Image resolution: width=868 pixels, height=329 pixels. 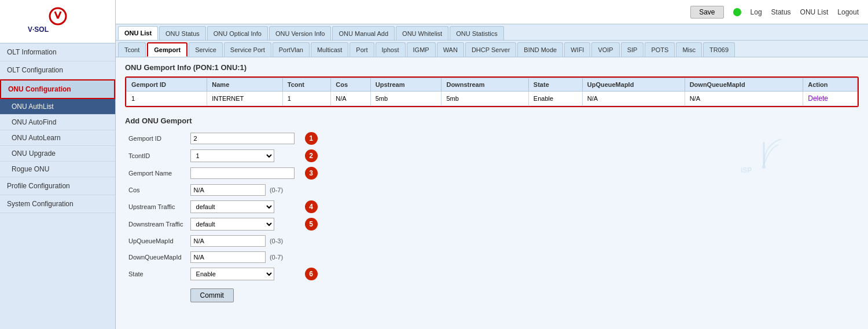 What do you see at coordinates (242, 138) in the screenshot?
I see `input-gemport-id` at bounding box center [242, 138].